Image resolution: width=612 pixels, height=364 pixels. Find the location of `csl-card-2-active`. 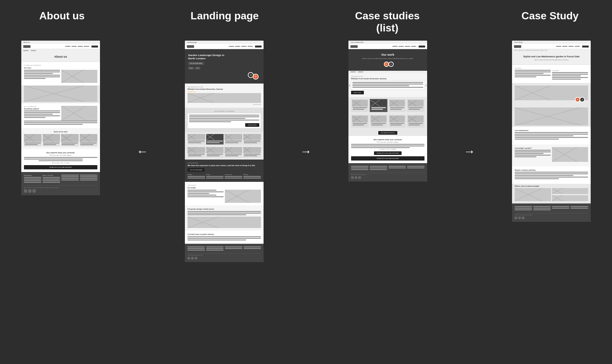

csl-card-2-active is located at coordinates (379, 105).